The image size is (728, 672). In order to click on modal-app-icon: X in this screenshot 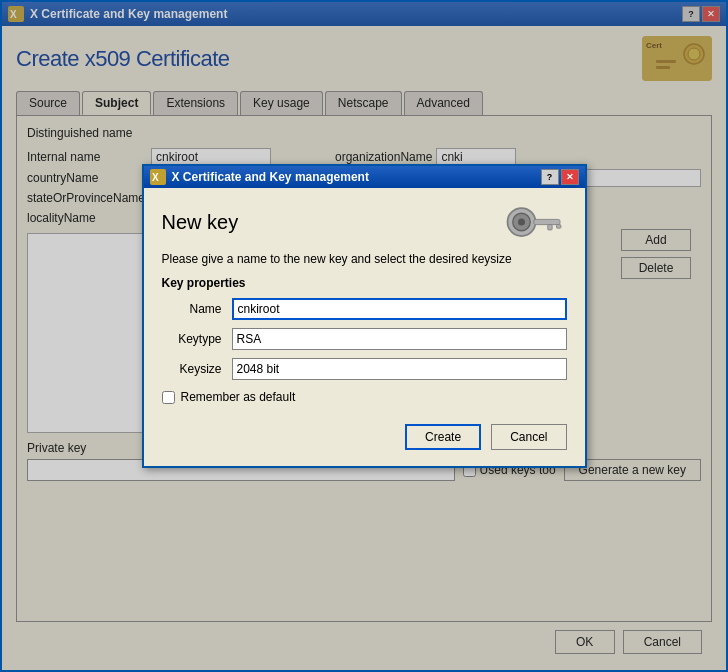, I will do `click(158, 177)`.